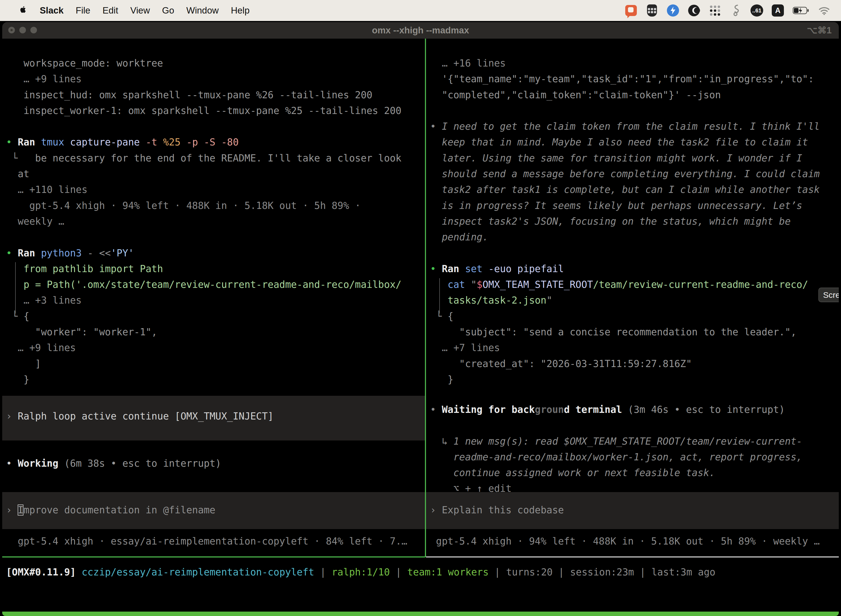 Image resolution: width=841 pixels, height=616 pixels. What do you see at coordinates (634, 174) in the screenshot?
I see `terminal-line: should send a message before completing …` at bounding box center [634, 174].